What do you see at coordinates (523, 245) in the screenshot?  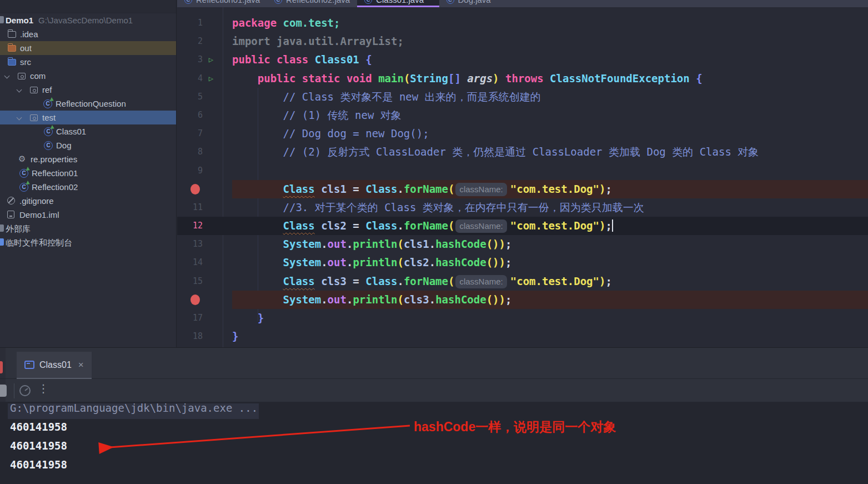 I see `code-line-13: 13 System.out.println(cls1.hashCode());` at bounding box center [523, 245].